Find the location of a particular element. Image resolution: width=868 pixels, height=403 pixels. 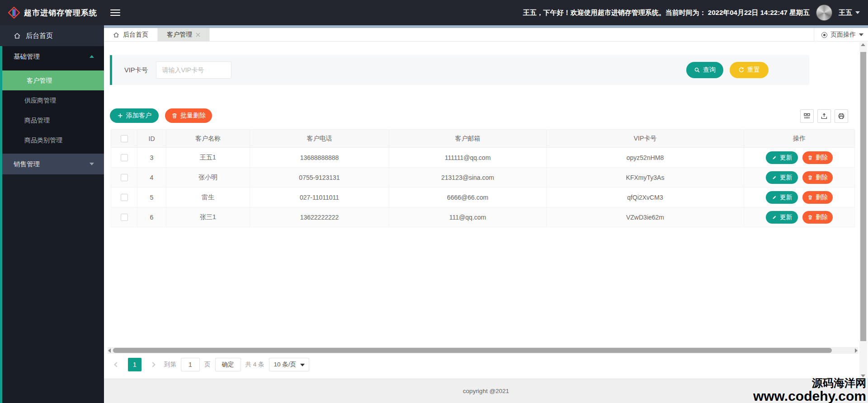

sidebar-item-supplier-mgmt: 供应商管理 is located at coordinates (52, 100).